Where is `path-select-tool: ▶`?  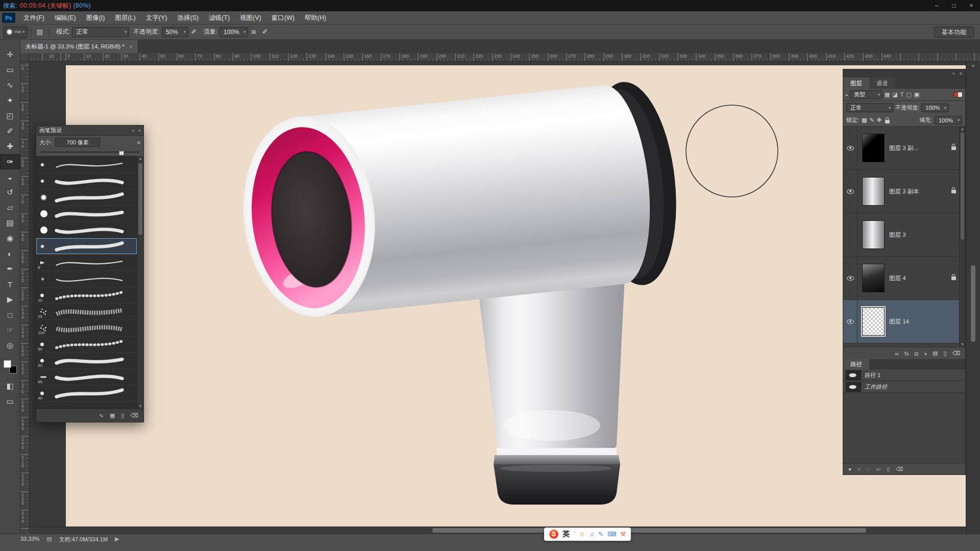 path-select-tool: ▶ is located at coordinates (10, 299).